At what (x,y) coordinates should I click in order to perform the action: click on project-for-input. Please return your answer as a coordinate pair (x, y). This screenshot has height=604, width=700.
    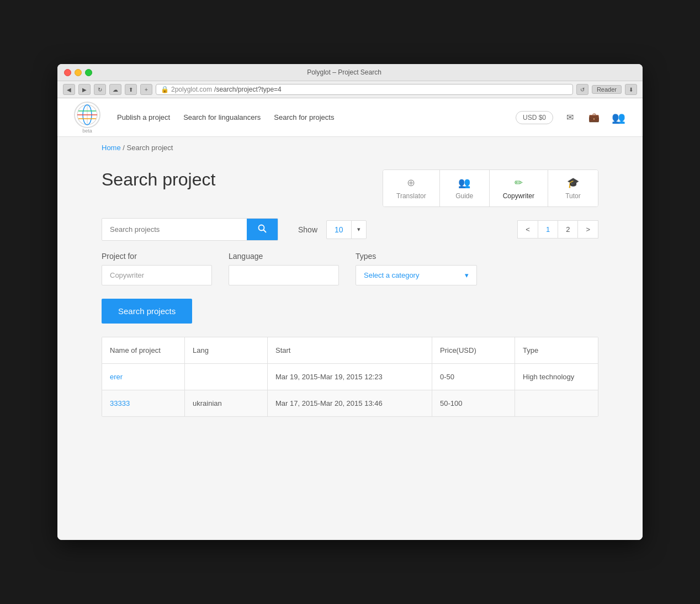
    Looking at the image, I should click on (157, 275).